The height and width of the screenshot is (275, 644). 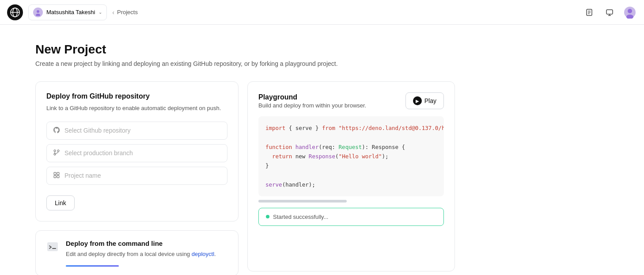 I want to click on code-line-4: return new Response("Hello world");, so click(x=351, y=157).